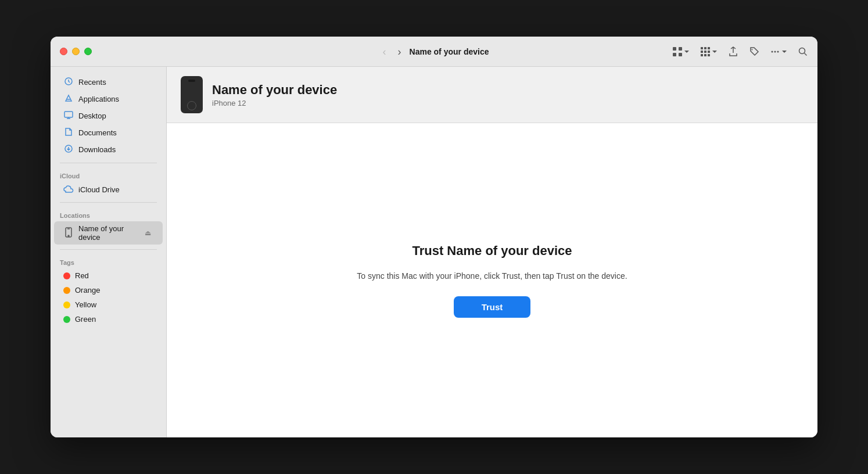  Describe the element at coordinates (681, 52) in the screenshot. I see `view-grid-icon` at that location.